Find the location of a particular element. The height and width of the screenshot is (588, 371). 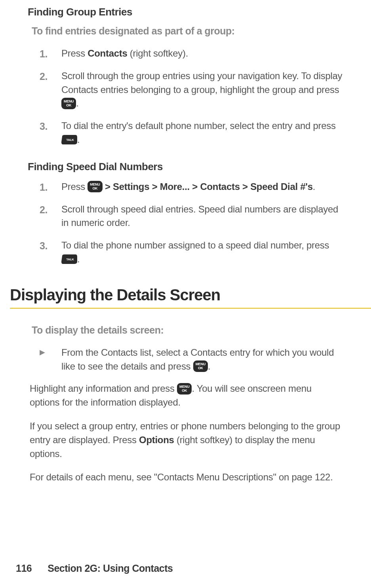

para-text: For details of each menu, see "Contacts … is located at coordinates (181, 477).